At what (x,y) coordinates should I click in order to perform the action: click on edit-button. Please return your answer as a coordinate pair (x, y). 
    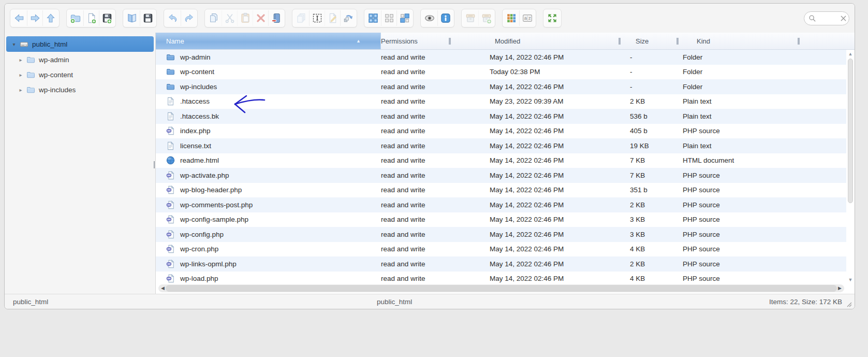
    Looking at the image, I should click on (332, 18).